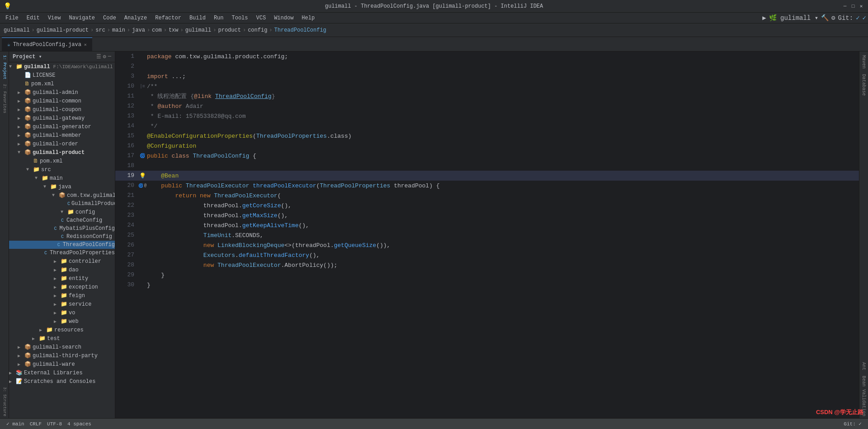 Image resolution: width=868 pixels, height=429 pixels. Describe the element at coordinates (825, 18) in the screenshot. I see `build-icon: 🔨` at that location.